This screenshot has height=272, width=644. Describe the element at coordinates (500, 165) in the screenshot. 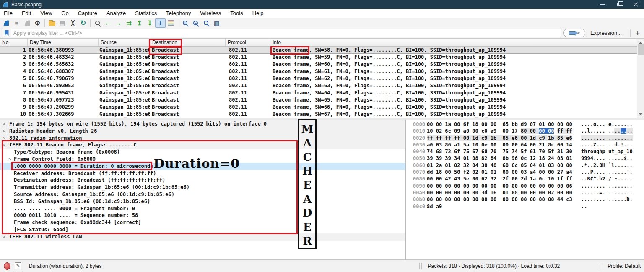

I see `hex-byte-segment: 01 2a 01 02 32 04 30 48 60 6c 05 04 01 0…` at that location.